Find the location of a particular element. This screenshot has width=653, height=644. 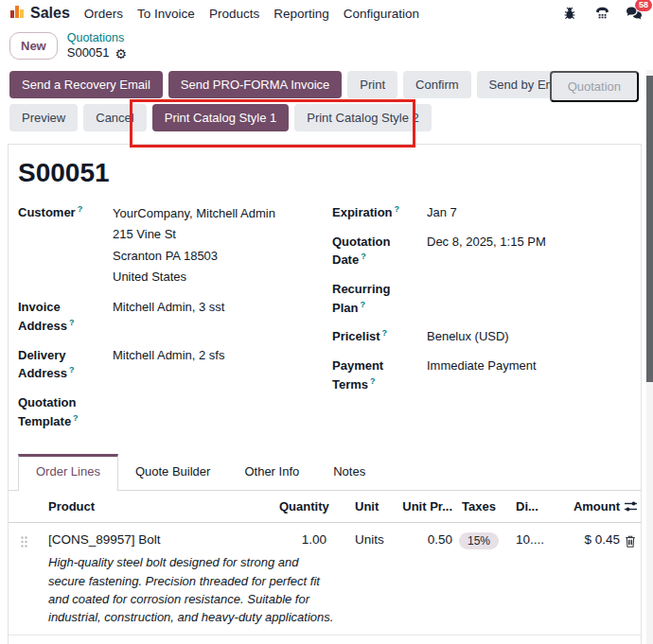

field-pricelist: Pricelist? Benelux (USD) is located at coordinates (482, 337).